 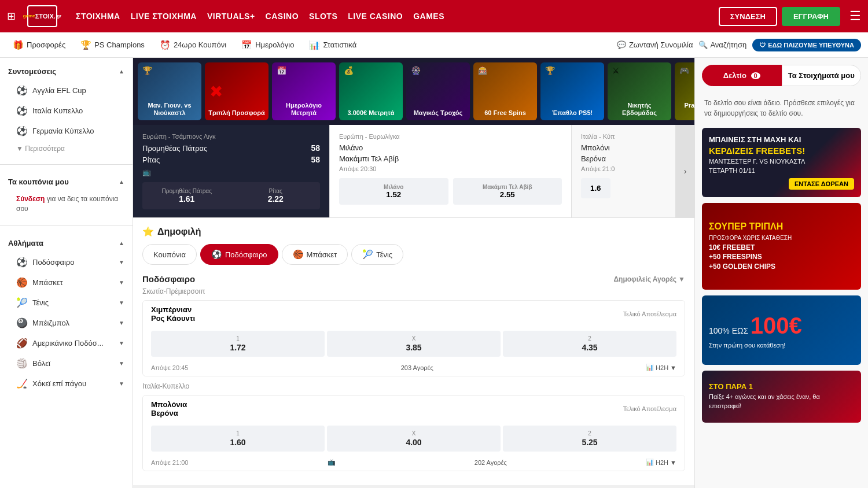 What do you see at coordinates (572, 91) in the screenshot?
I see `promo-card-7: 🏆 Έπαθλο PS5!` at bounding box center [572, 91].